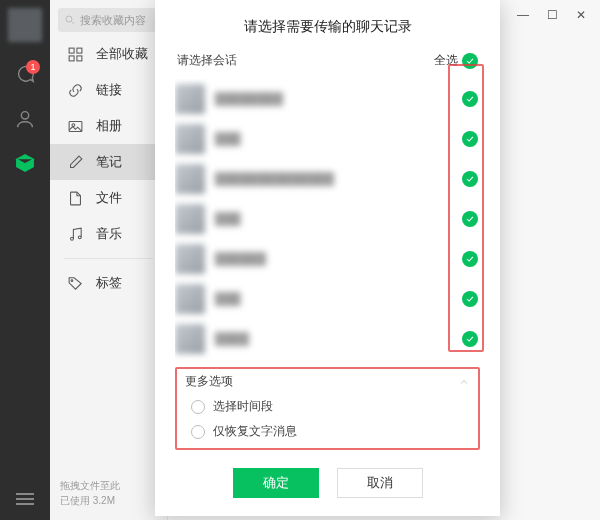 The width and height of the screenshot is (600, 520). I want to click on chat-row: ████████, so click(328, 99).